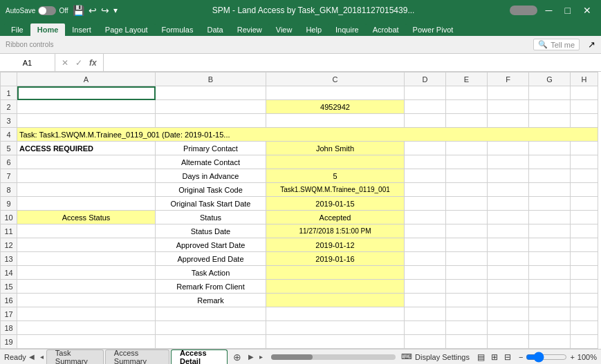 The image size is (601, 364). Describe the element at coordinates (425, 300) in the screenshot. I see `cell-d16` at that location.